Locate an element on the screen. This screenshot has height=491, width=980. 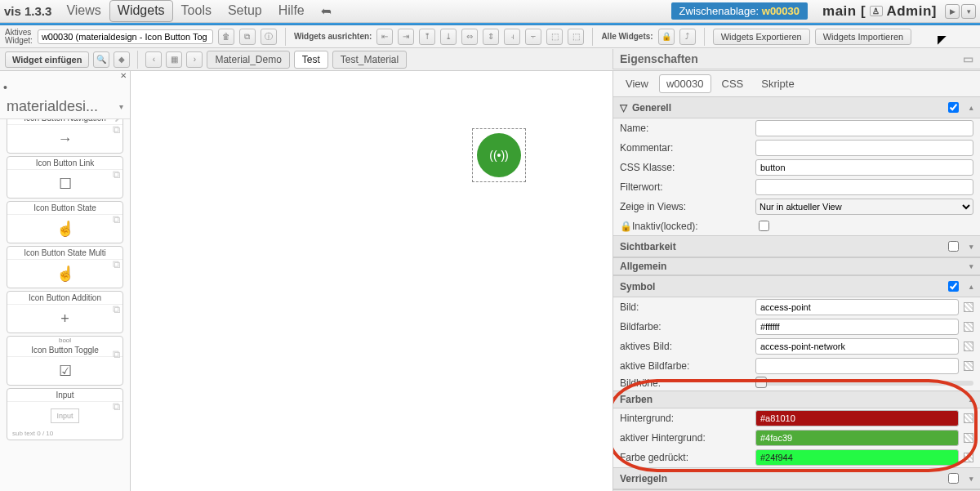
hintergrund-input is located at coordinates (858, 418).